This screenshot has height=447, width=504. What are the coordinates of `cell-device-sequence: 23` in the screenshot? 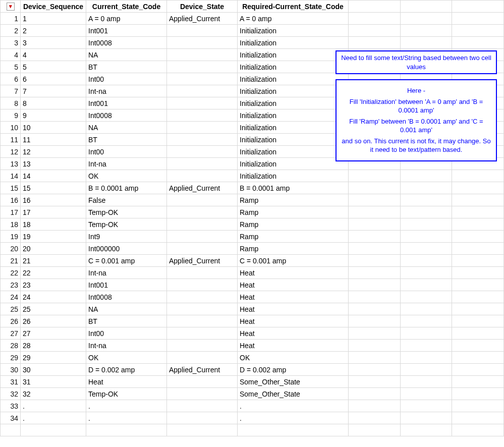 It's located at (53, 285).